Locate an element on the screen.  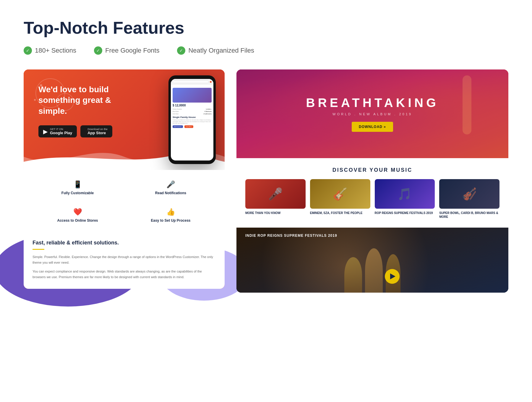
check-icon-2: ✓ is located at coordinates (181, 51).